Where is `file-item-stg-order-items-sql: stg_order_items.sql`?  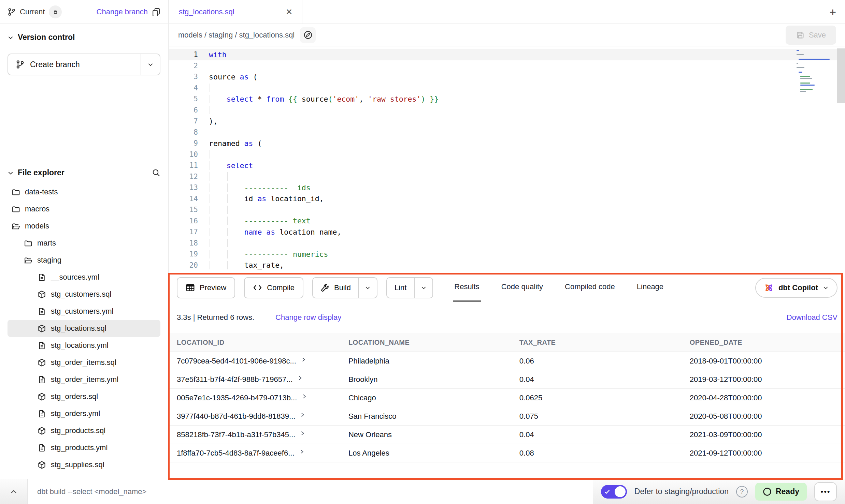
file-item-stg-order-items-sql: stg_order_items.sql is located at coordinates (84, 362).